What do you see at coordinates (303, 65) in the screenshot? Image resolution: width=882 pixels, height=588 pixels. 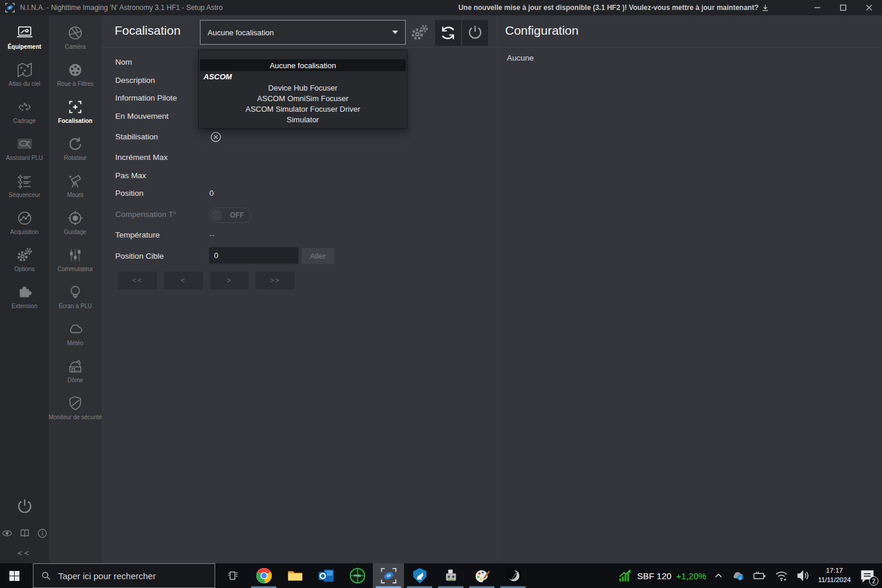 I see `dropdown-option-selected: Aucune focalisation` at bounding box center [303, 65].